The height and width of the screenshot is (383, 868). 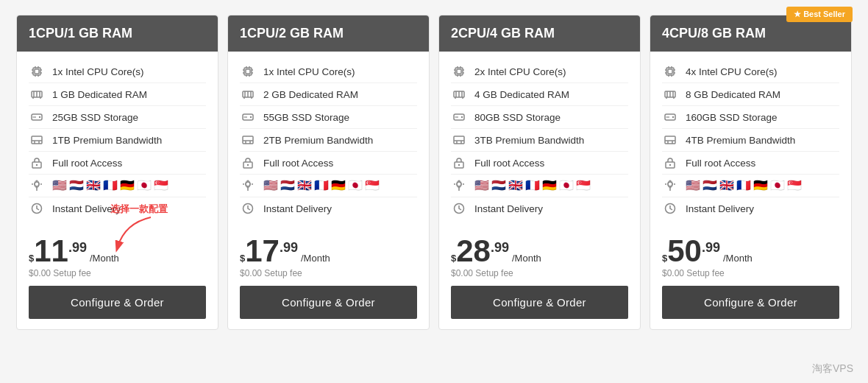 What do you see at coordinates (118, 251) in the screenshot?
I see `price-block: $11.99/Month` at bounding box center [118, 251].